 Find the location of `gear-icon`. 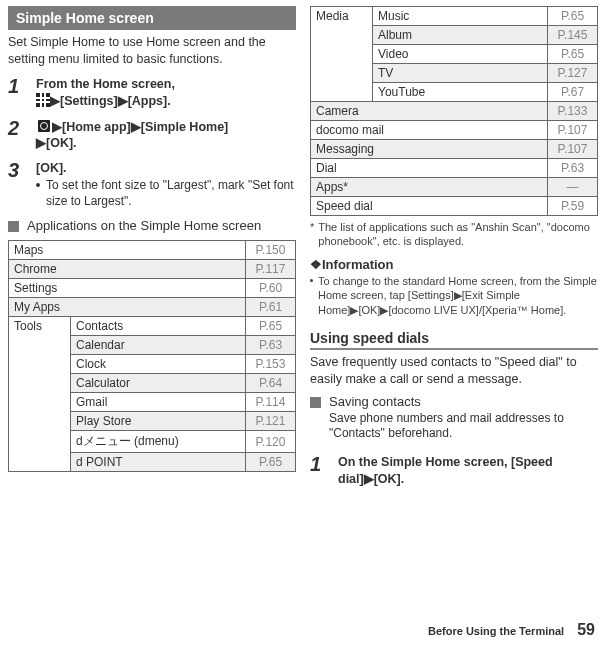

gear-icon is located at coordinates (44, 126).